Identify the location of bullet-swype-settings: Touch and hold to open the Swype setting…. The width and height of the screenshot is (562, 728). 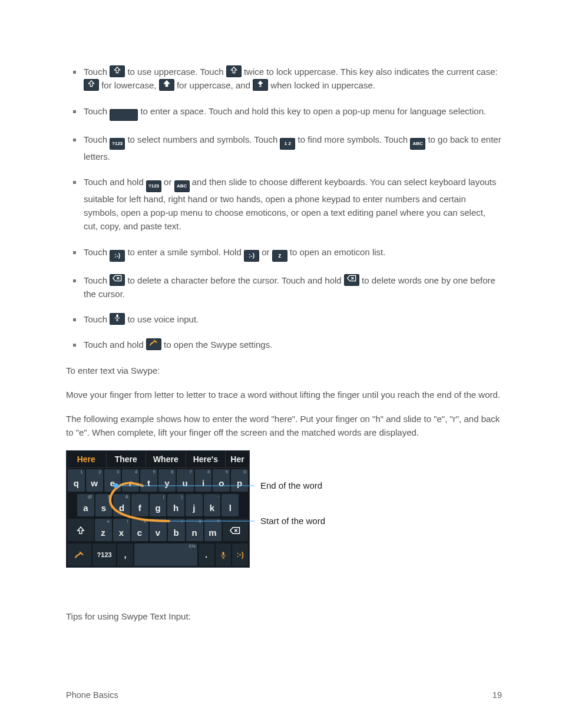
(284, 344).